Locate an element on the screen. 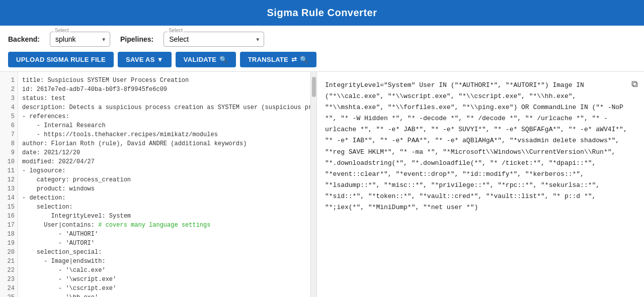  pipelines-label: Pipelines: is located at coordinates (137, 39).